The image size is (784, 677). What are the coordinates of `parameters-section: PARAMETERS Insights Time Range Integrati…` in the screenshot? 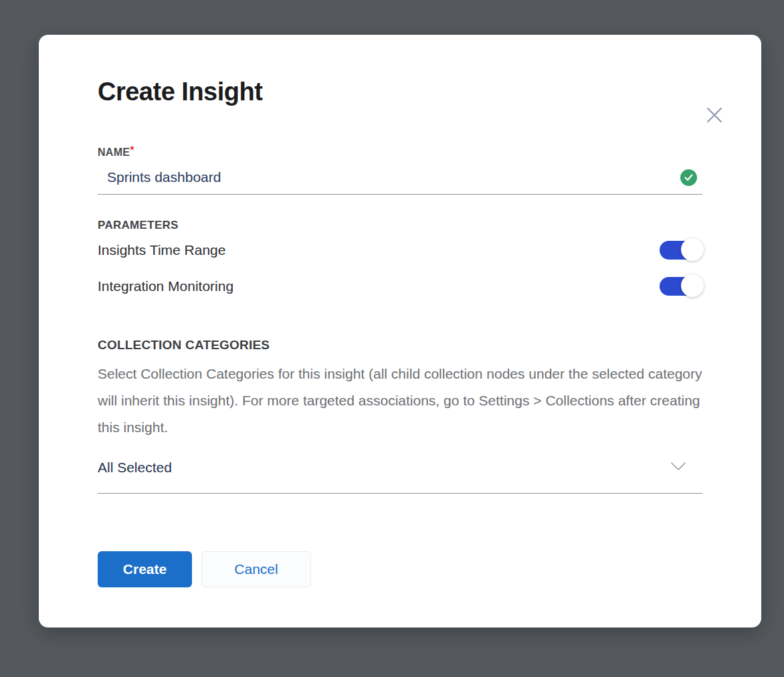 It's located at (400, 262).